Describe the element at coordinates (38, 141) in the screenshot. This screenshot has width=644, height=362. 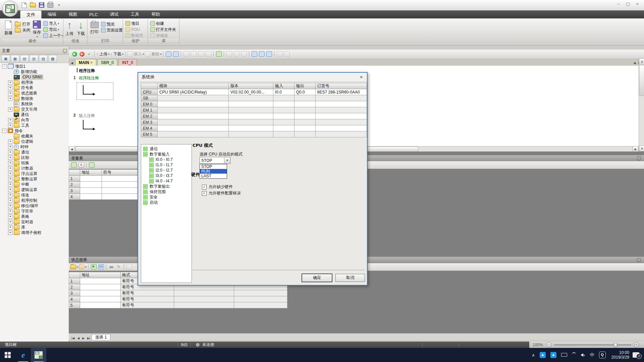
I see `tree-item-bit-logic: +位逻辑` at that location.